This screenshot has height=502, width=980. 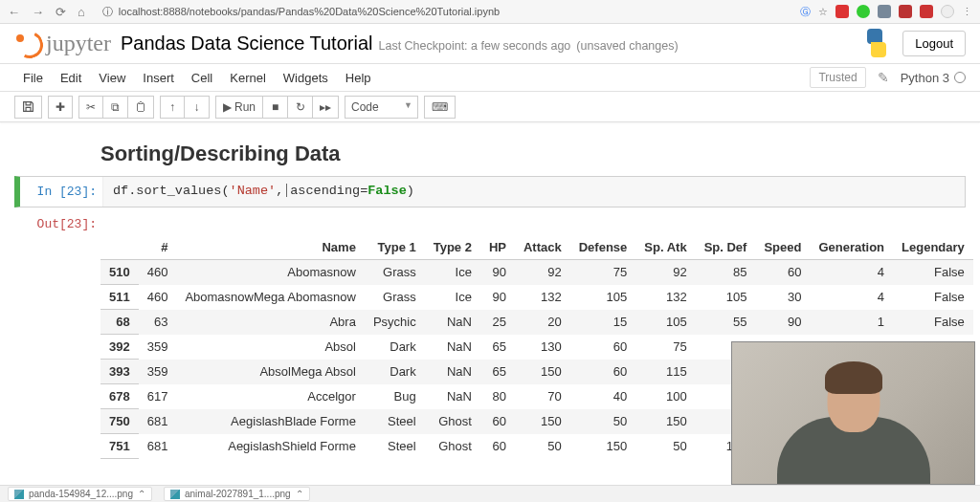 What do you see at coordinates (239, 107) in the screenshot?
I see `run-button: ▶Run` at bounding box center [239, 107].